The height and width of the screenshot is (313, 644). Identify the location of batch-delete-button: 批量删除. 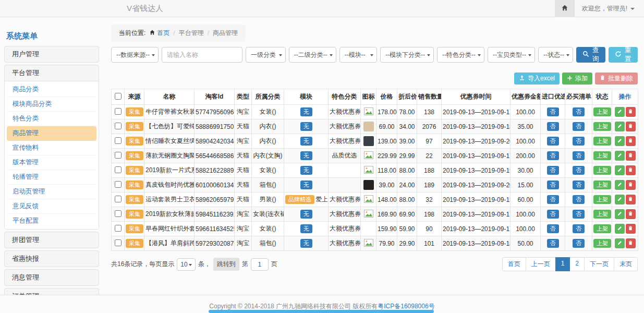
(616, 78).